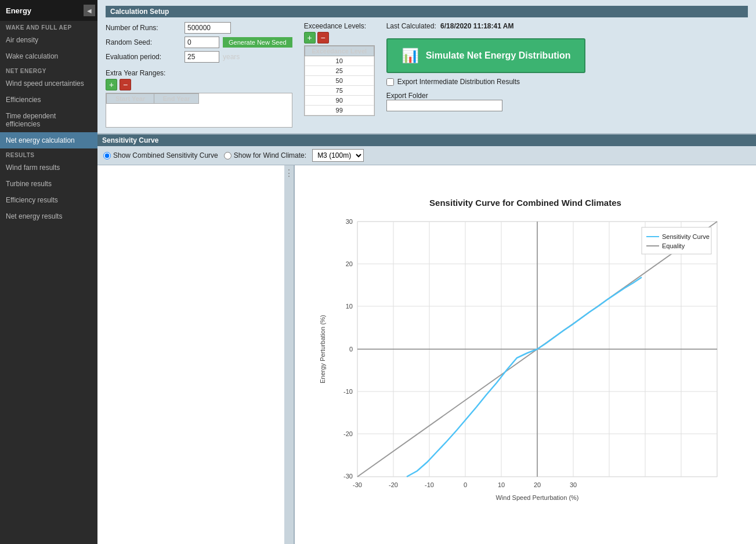  What do you see at coordinates (161, 155) in the screenshot?
I see `show-combined-radio-label: Show Combined Sensitivity Curve` at bounding box center [161, 155].